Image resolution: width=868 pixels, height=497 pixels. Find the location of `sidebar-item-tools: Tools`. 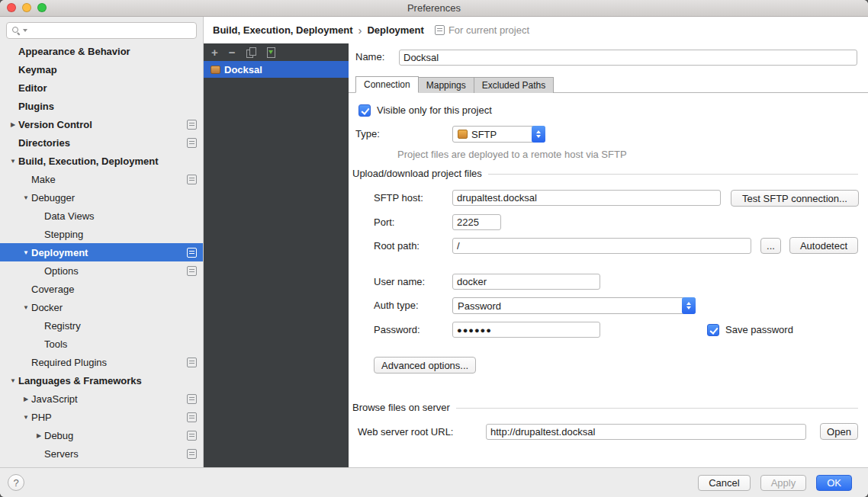

sidebar-item-tools: Tools is located at coordinates (101, 344).